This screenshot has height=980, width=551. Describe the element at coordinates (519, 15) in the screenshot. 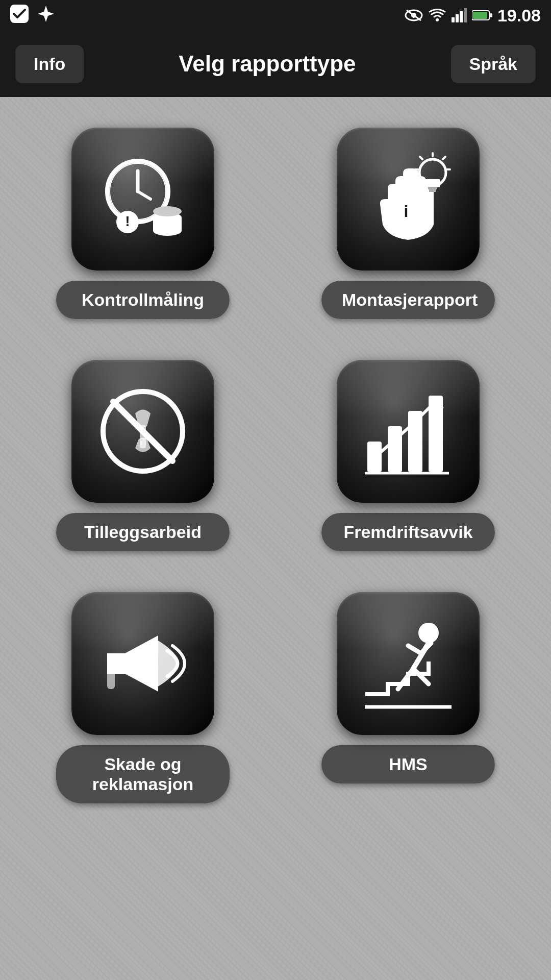

I see `status-time: 19.08` at that location.